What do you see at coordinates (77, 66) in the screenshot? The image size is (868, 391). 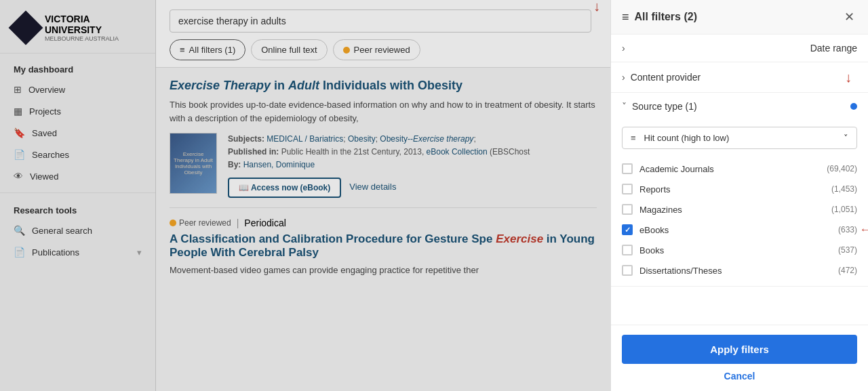 I see `dashboard-title: My dashboard` at bounding box center [77, 66].